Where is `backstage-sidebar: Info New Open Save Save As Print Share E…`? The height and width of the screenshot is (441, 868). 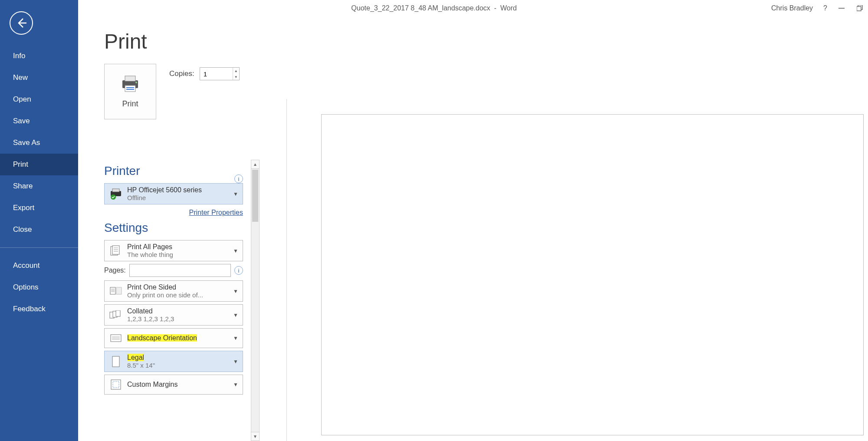
backstage-sidebar: Info New Open Save Save As Print Share E… is located at coordinates (39, 220).